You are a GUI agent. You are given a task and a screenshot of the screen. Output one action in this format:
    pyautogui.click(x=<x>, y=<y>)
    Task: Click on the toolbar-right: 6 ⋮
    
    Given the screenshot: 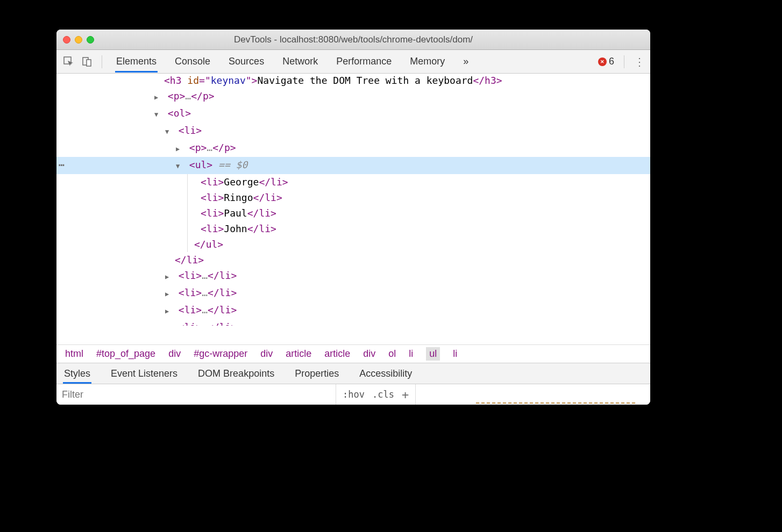 What is the action you would take?
    pyautogui.click(x=622, y=62)
    